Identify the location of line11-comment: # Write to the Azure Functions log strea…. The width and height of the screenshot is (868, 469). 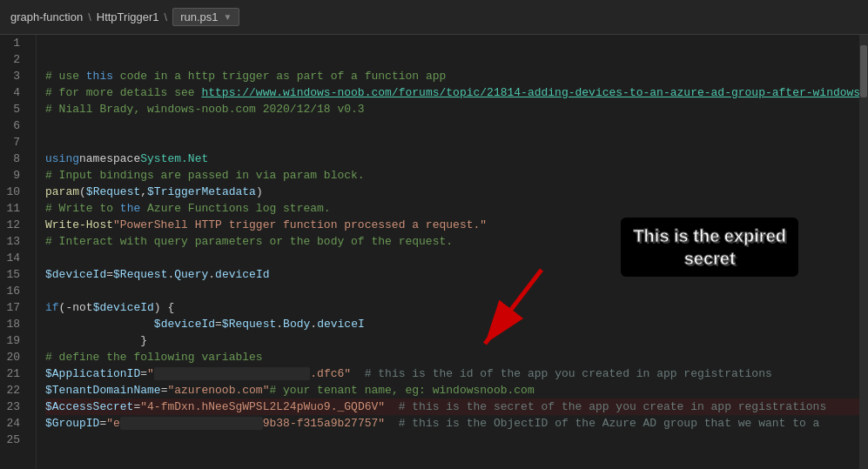
(188, 209).